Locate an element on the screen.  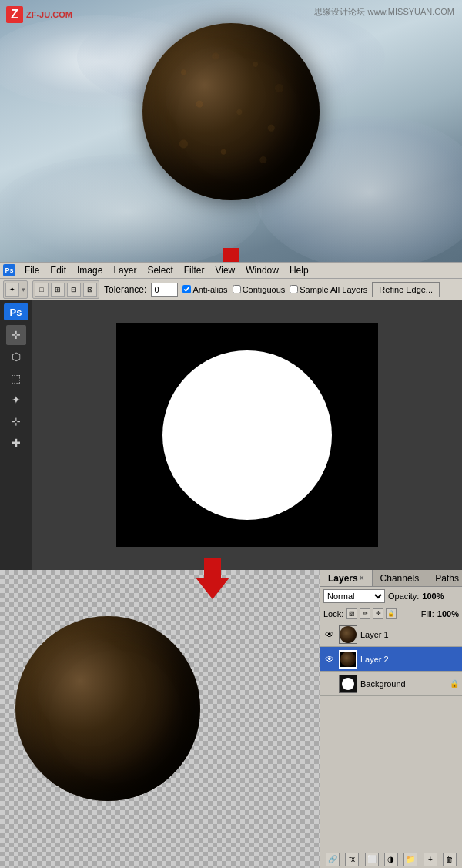
layer-1-thumb-content is located at coordinates (348, 635).